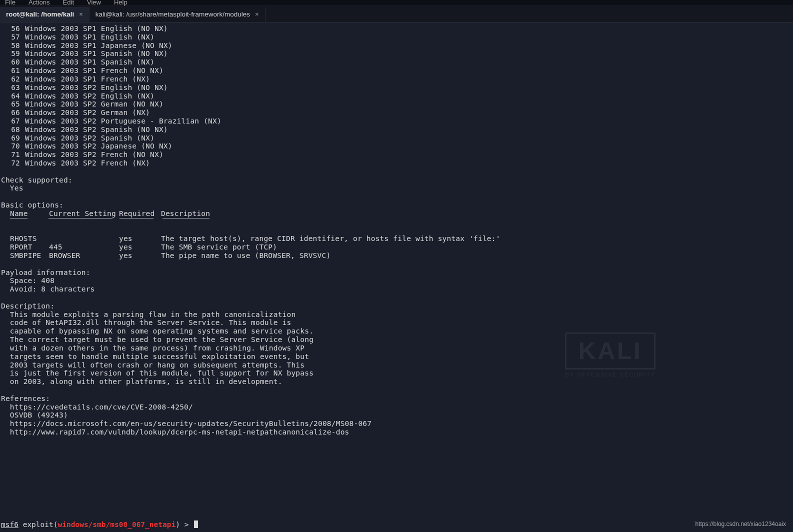 The height and width of the screenshot is (532, 793). Describe the element at coordinates (184, 524) in the screenshot. I see `prompt-suffix: ) >` at that location.